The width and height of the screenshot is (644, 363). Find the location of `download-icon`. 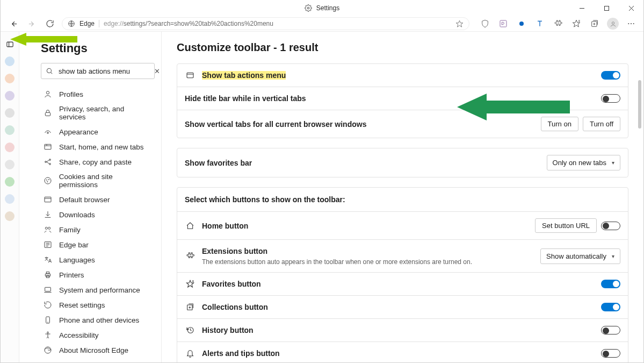

download-icon is located at coordinates (48, 215).